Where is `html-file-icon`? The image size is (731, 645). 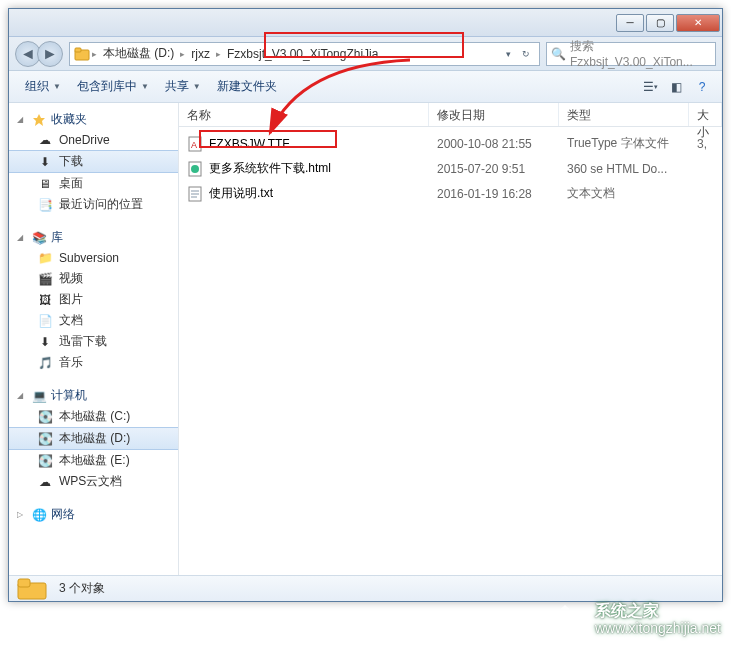 html-file-icon is located at coordinates (195, 169).